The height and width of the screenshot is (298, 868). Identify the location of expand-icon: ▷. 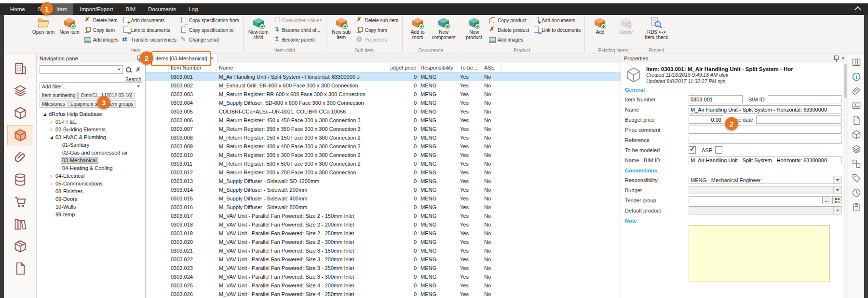
(51, 176).